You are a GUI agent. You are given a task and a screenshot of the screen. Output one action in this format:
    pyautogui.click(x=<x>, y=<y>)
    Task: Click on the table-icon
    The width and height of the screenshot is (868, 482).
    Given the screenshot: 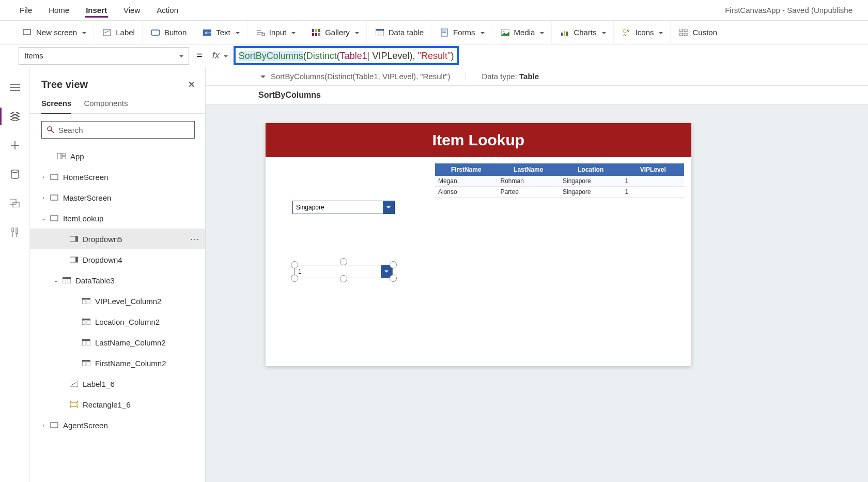 What is the action you would take?
    pyautogui.click(x=67, y=280)
    